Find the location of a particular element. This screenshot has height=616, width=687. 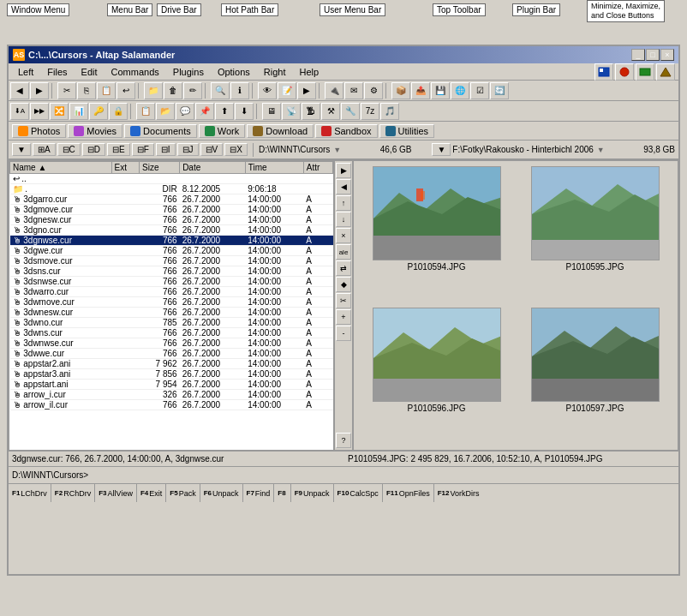

tb2-10: 📌 is located at coordinates (205, 111).